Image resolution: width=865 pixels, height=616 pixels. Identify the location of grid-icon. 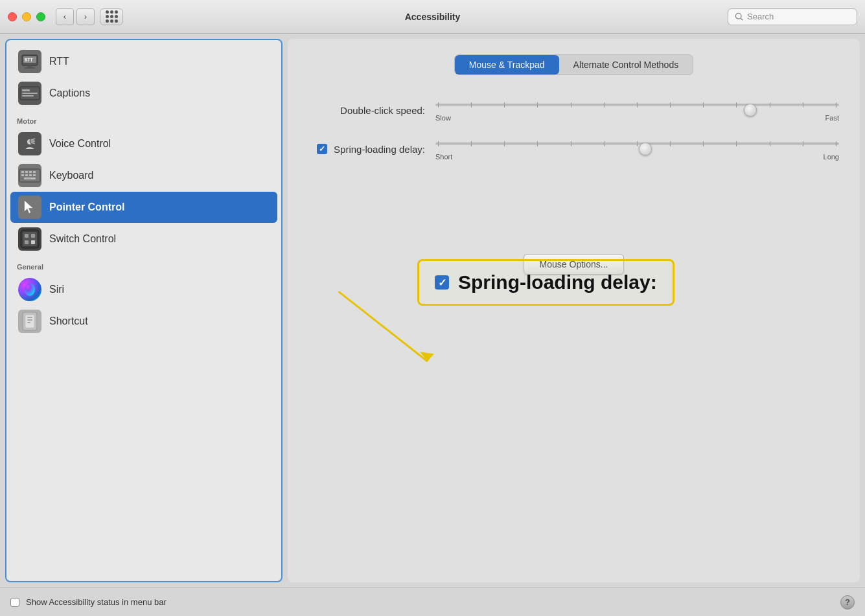
(111, 17).